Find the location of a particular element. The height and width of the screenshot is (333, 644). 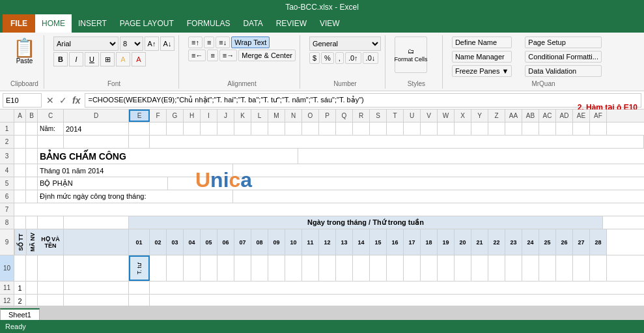

cell-y10 is located at coordinates (480, 268).